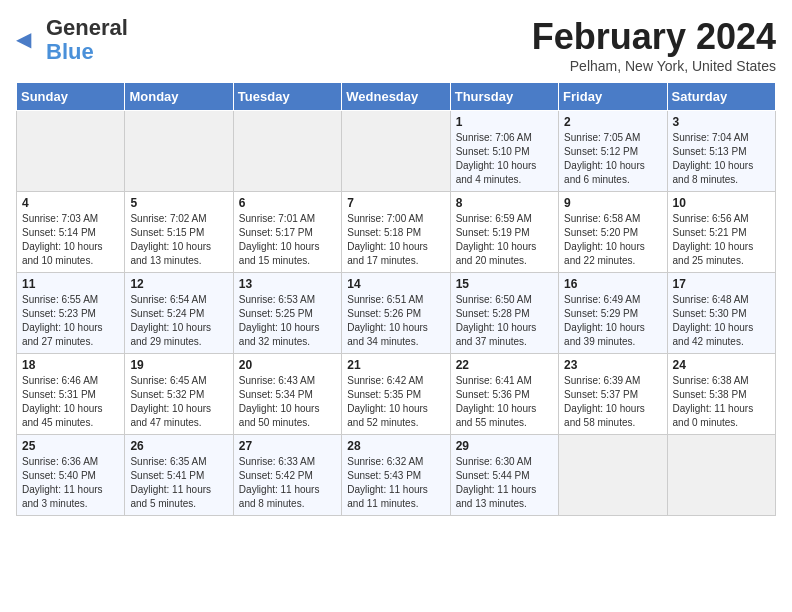  Describe the element at coordinates (396, 483) in the screenshot. I see `day-info: Sunrise: 6:32 AM Sunset: 5:43 PM Dayligh…` at that location.